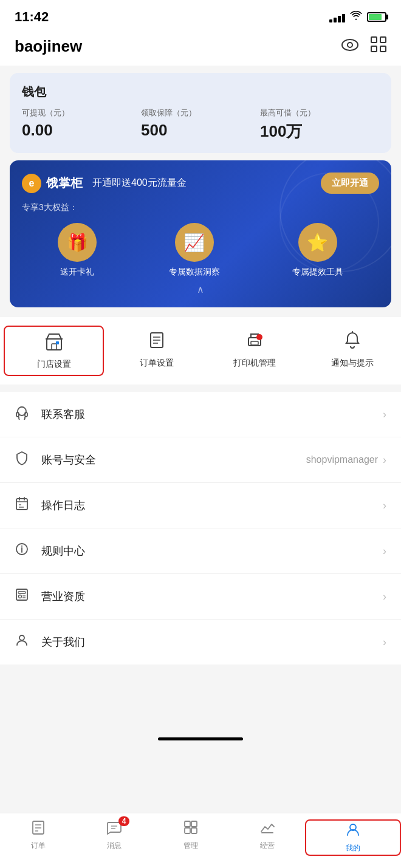  What do you see at coordinates (254, 351) in the screenshot?
I see `settings-item-printer: 打印机管理` at bounding box center [254, 351].